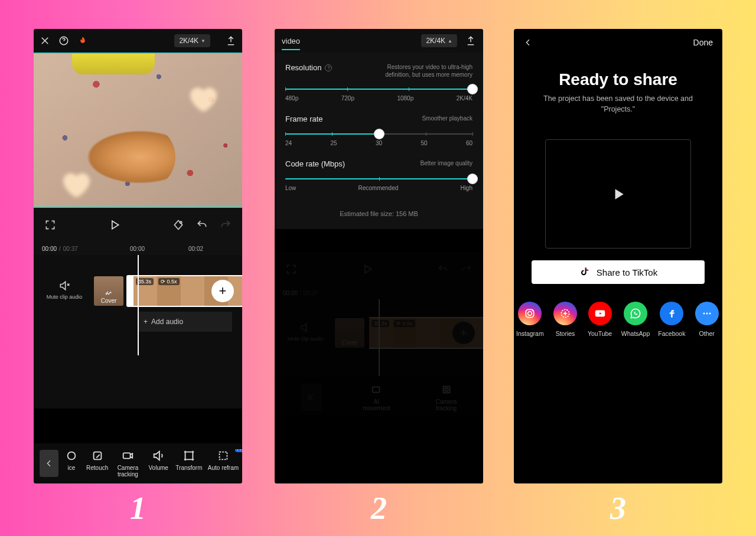 The image size is (756, 536). What do you see at coordinates (304, 119) in the screenshot?
I see `framerate-label: Frame rate` at bounding box center [304, 119].